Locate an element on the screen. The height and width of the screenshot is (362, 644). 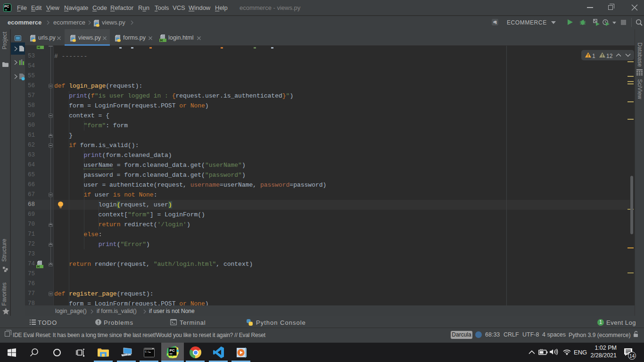
svg-text: PC is located at coordinates (173, 351).